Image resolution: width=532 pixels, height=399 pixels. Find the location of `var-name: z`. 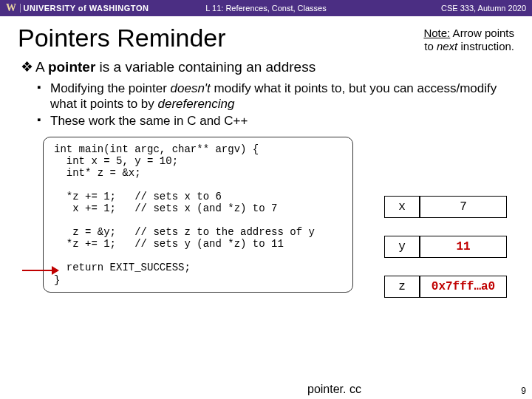

var-name: z is located at coordinates (402, 287).